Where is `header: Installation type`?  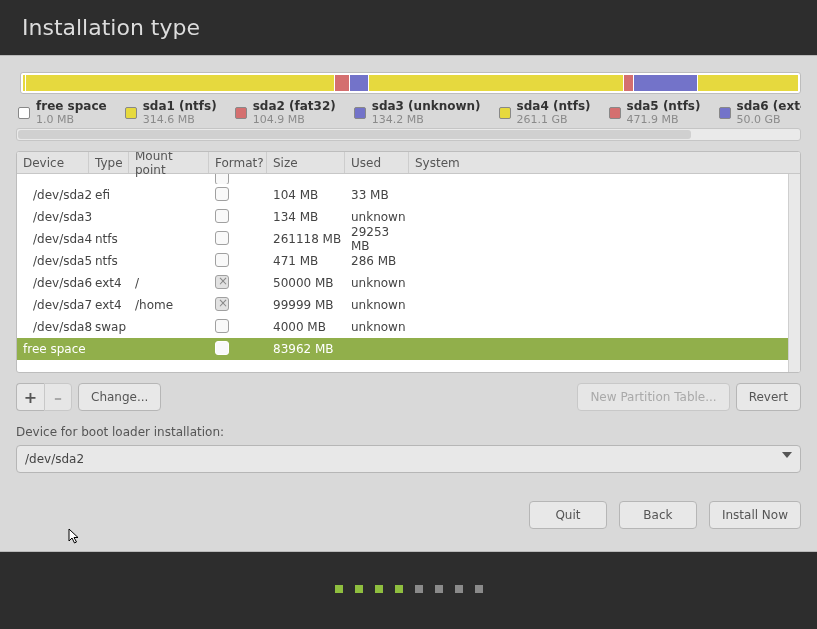 header: Installation type is located at coordinates (408, 28).